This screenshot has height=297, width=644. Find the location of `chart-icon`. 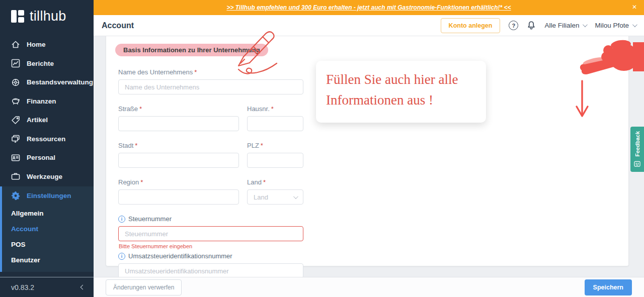

chart-icon is located at coordinates (16, 63).